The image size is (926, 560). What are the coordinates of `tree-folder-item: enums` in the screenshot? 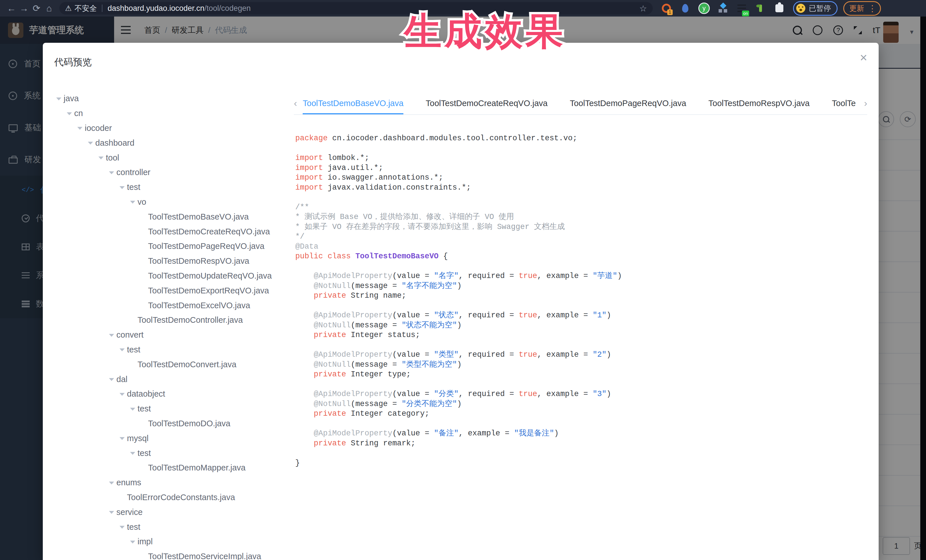 It's located at (165, 483).